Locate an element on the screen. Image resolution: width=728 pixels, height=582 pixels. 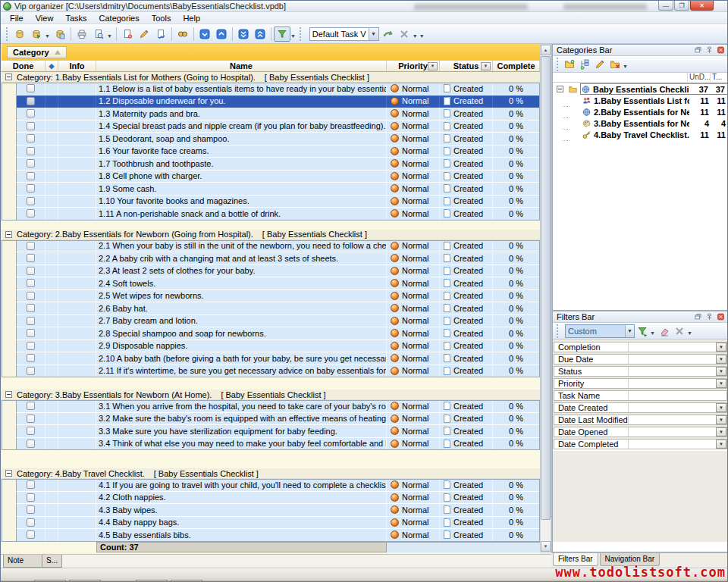
view-clear-icon is located at coordinates (404, 34).